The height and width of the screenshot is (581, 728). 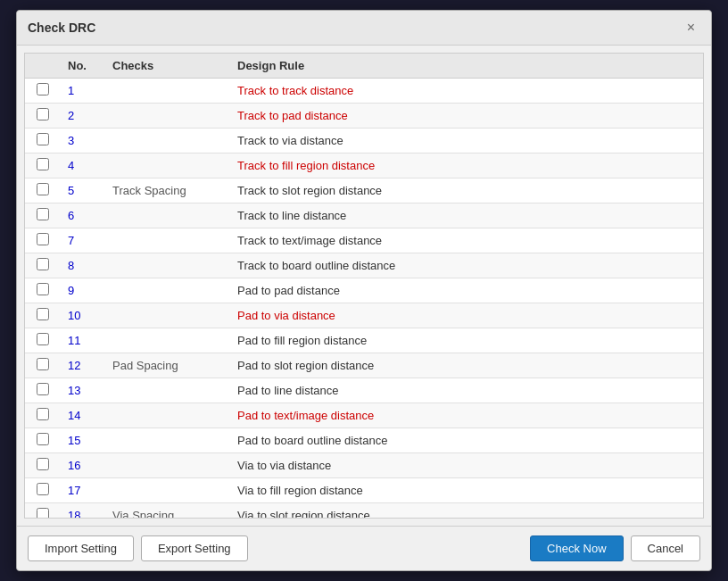 What do you see at coordinates (616, 548) in the screenshot?
I see `footer-right: Check Now Cancel` at bounding box center [616, 548].